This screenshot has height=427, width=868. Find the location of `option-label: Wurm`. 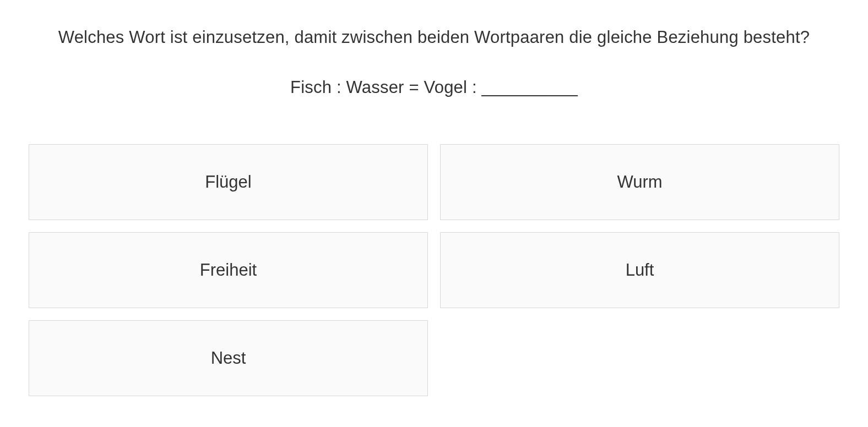

option-label: Wurm is located at coordinates (639, 182).